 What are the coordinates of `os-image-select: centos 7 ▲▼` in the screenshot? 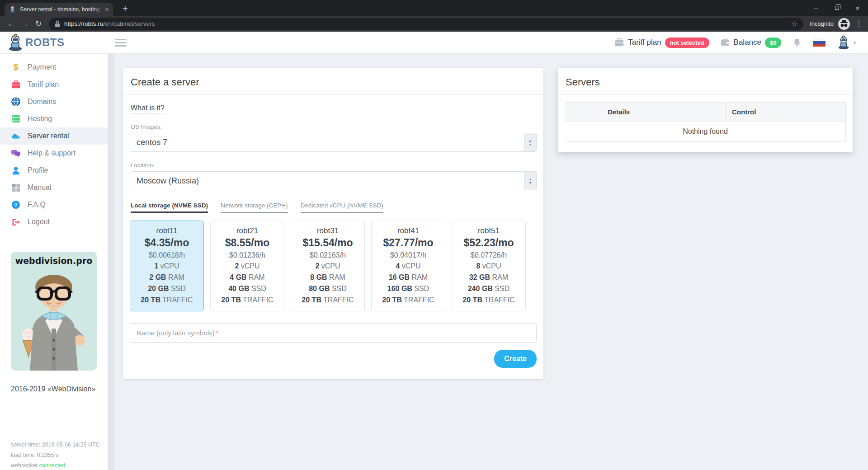 It's located at (333, 142).